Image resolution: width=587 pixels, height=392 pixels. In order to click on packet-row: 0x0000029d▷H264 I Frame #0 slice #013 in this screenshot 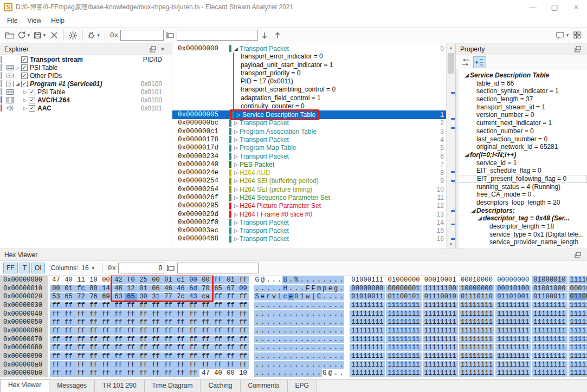, I will do `click(309, 214)`.